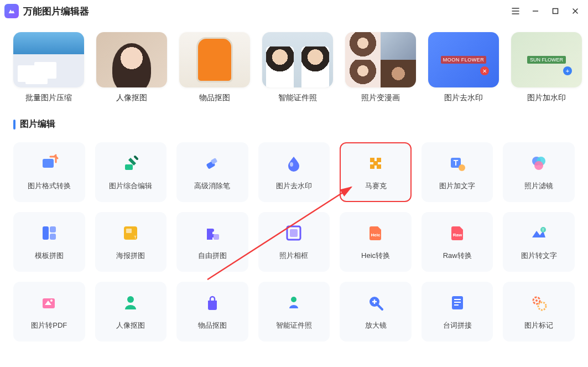 The height and width of the screenshot is (367, 588). I want to click on tool-idphoto: 智能证件照, so click(294, 312).